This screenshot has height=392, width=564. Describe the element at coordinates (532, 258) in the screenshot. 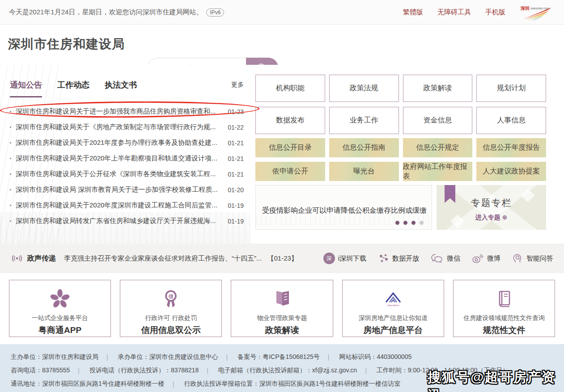

I see `smart-qa-link: 智能问答` at that location.